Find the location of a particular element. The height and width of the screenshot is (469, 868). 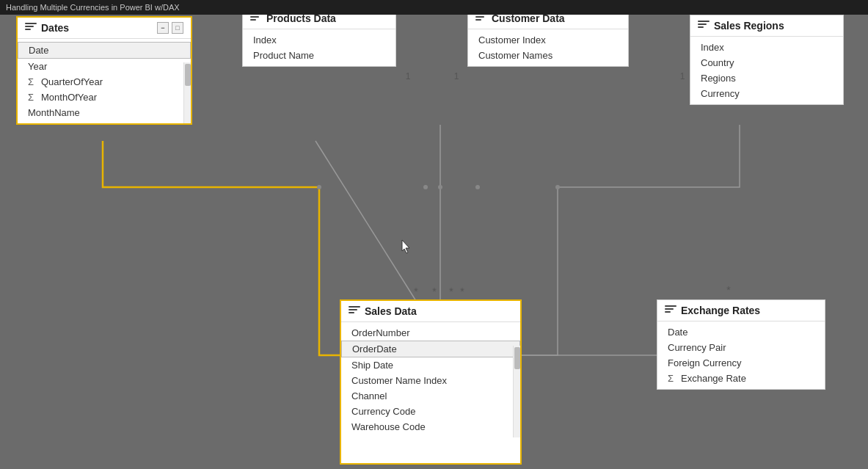

sales-regions-table: Sales Regions Index Country Regions Curr… is located at coordinates (767, 60).